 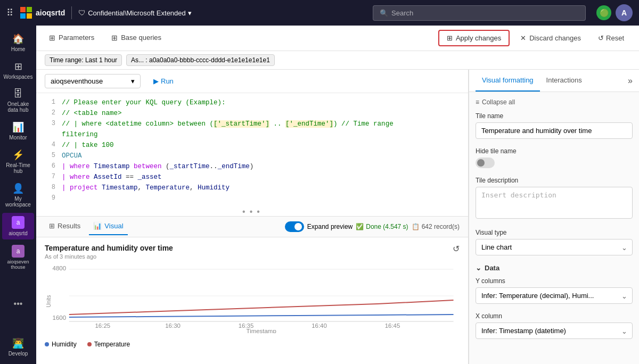 What do you see at coordinates (93, 81) in the screenshot?
I see `database-selector: aioqseventhouse ▾` at bounding box center [93, 81].